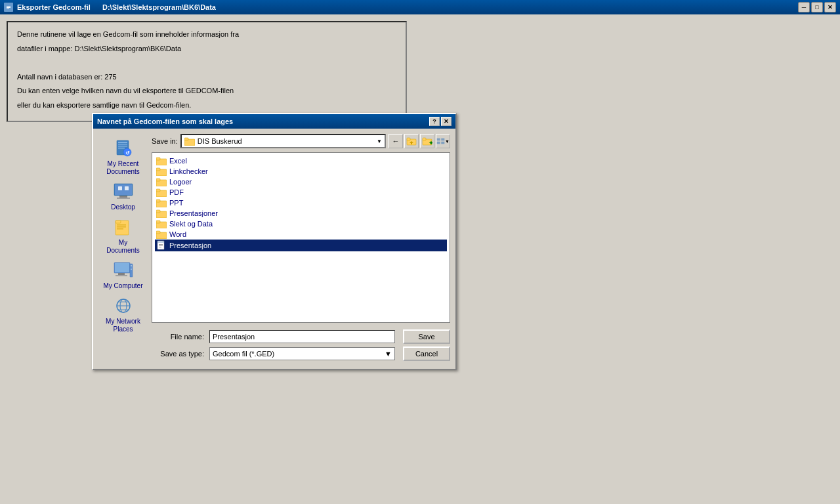 Image resolution: width=840 pixels, height=504 pixels. I want to click on file-presentasjon-label: Presentasjon, so click(190, 245).